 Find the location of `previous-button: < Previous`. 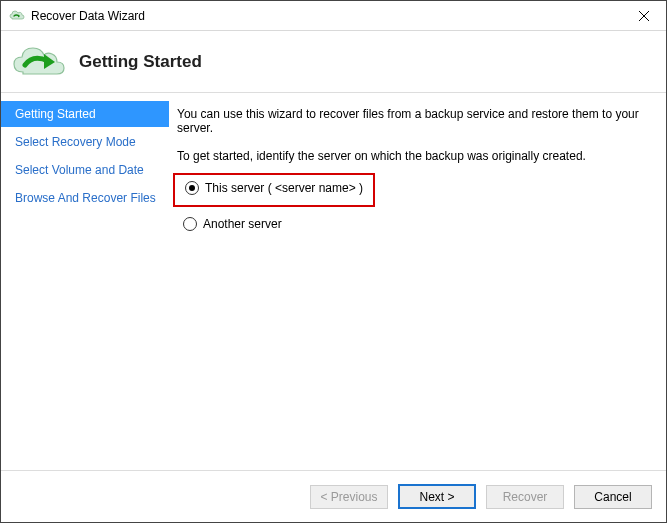

previous-button: < Previous is located at coordinates (349, 497).